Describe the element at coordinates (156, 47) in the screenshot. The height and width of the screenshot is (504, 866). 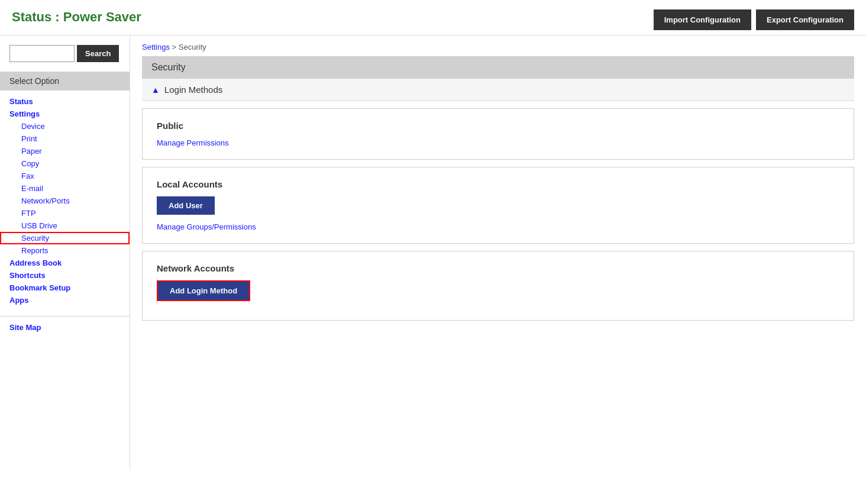
I see `breadcrumb-settings-link: Settings` at that location.